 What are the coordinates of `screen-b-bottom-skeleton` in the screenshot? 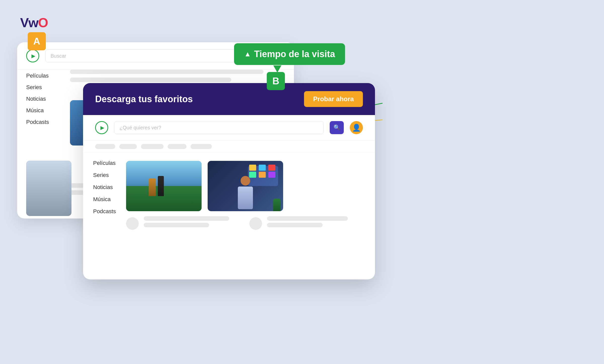 It's located at (247, 224).